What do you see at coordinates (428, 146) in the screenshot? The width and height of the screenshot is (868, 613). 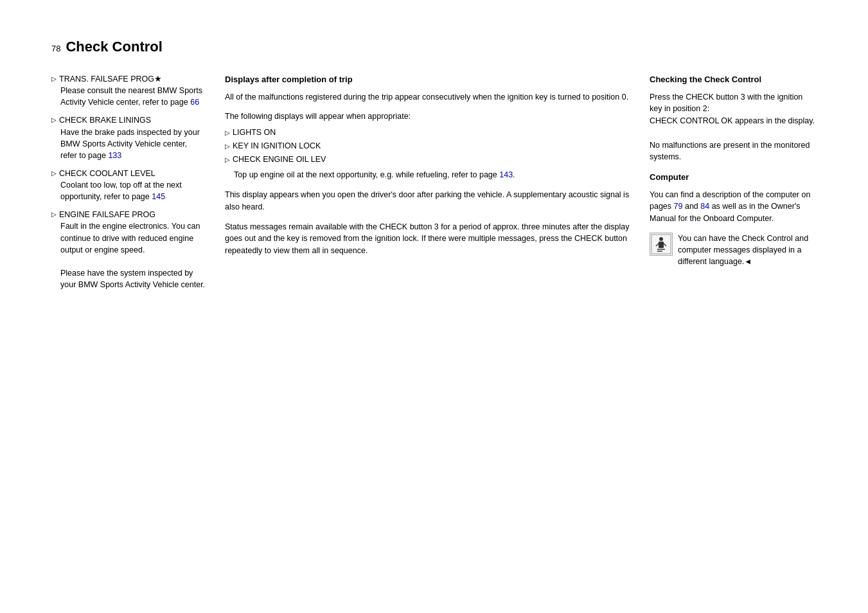 I see `section-para-2: The following displays will appear when …` at bounding box center [428, 146].